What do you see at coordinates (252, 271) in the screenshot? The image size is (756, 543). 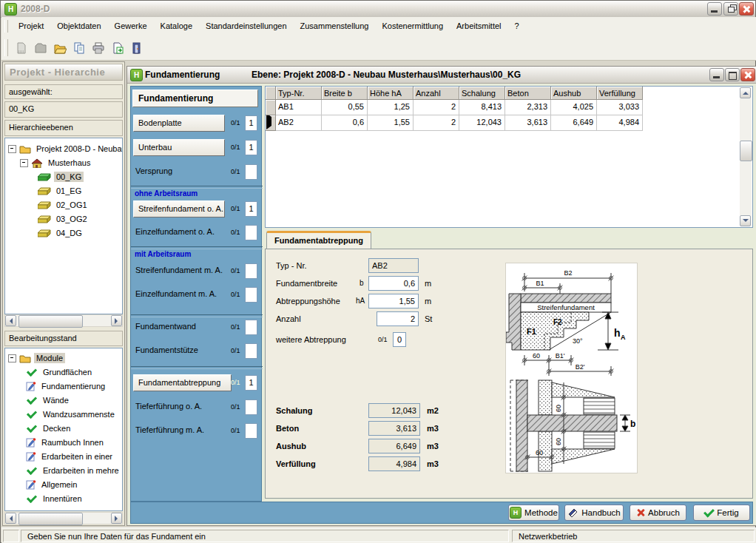 I see `streifenfundament-ma-count-field` at bounding box center [252, 271].